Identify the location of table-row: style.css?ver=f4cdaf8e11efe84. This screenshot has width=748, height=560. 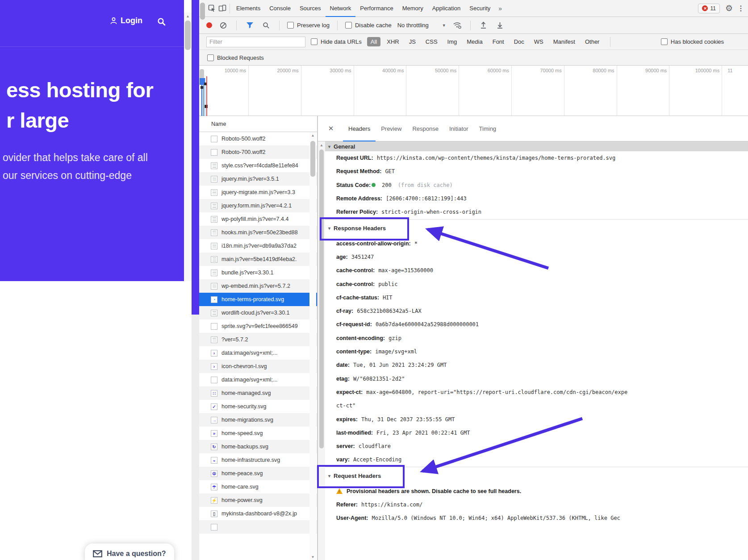
(258, 166).